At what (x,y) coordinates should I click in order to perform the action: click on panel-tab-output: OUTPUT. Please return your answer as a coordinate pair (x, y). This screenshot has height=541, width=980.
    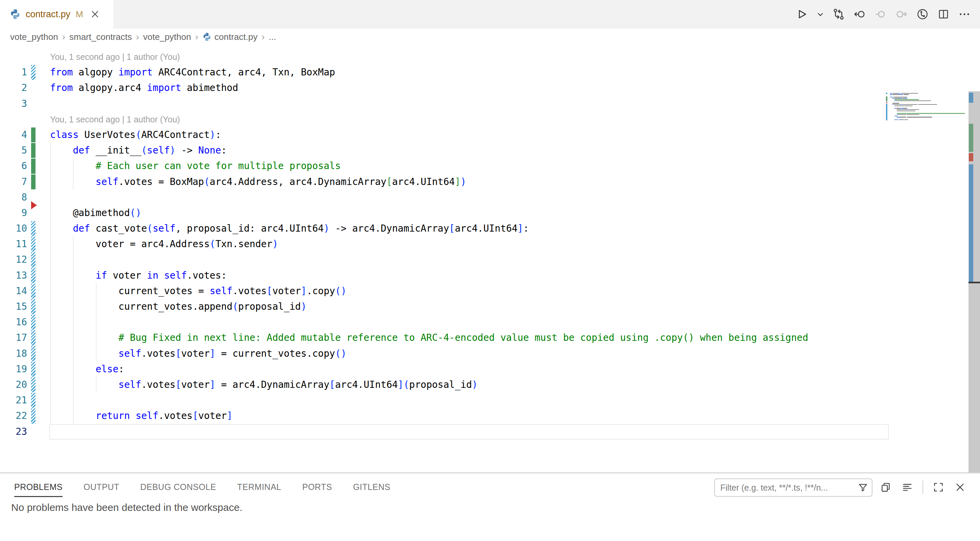
    Looking at the image, I should click on (102, 488).